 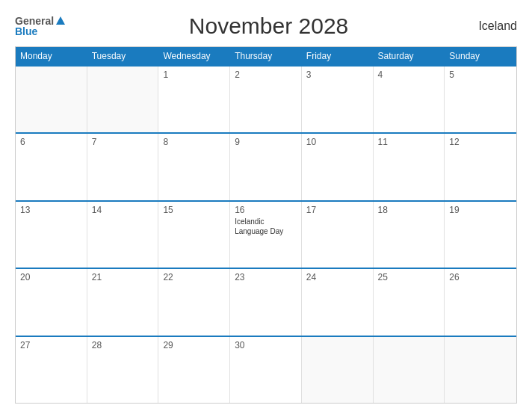 I want to click on calendar-day-header: Thursday, so click(x=266, y=56).